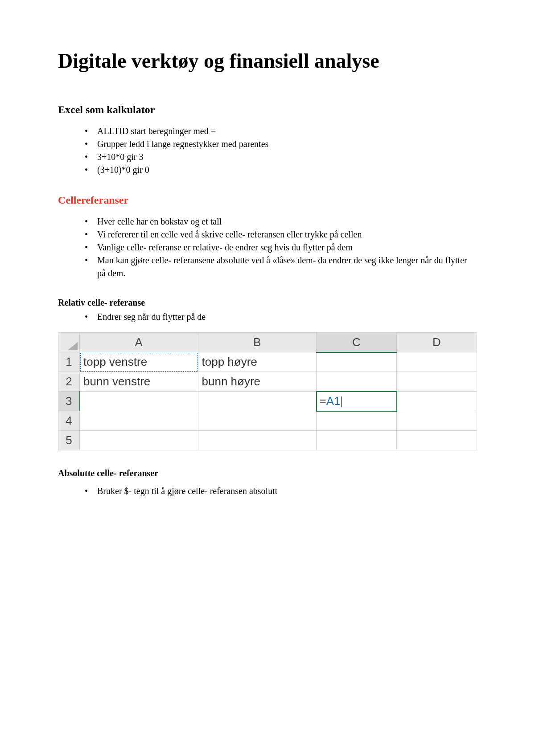 The height and width of the screenshot is (756, 535). Describe the element at coordinates (139, 343) in the screenshot. I see `col-header-A: A` at that location.